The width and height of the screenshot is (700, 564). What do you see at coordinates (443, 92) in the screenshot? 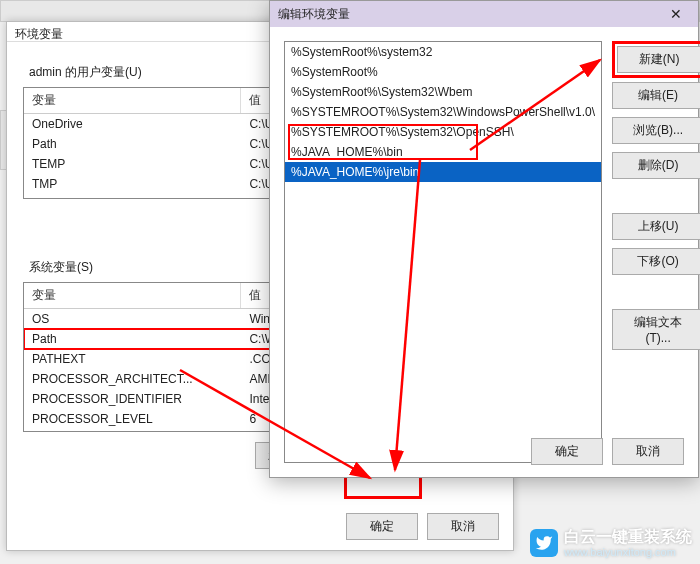
I see `list-item: %SystemRoot%\System32\Wbem` at bounding box center [443, 92].